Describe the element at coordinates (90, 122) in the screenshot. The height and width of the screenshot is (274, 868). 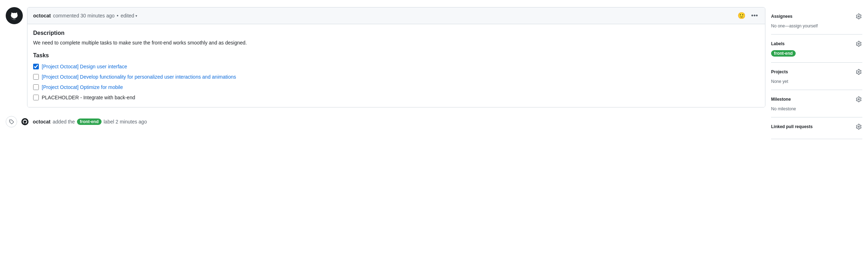
I see `activity-text: octocat added the front-end label 2 minu…` at that location.